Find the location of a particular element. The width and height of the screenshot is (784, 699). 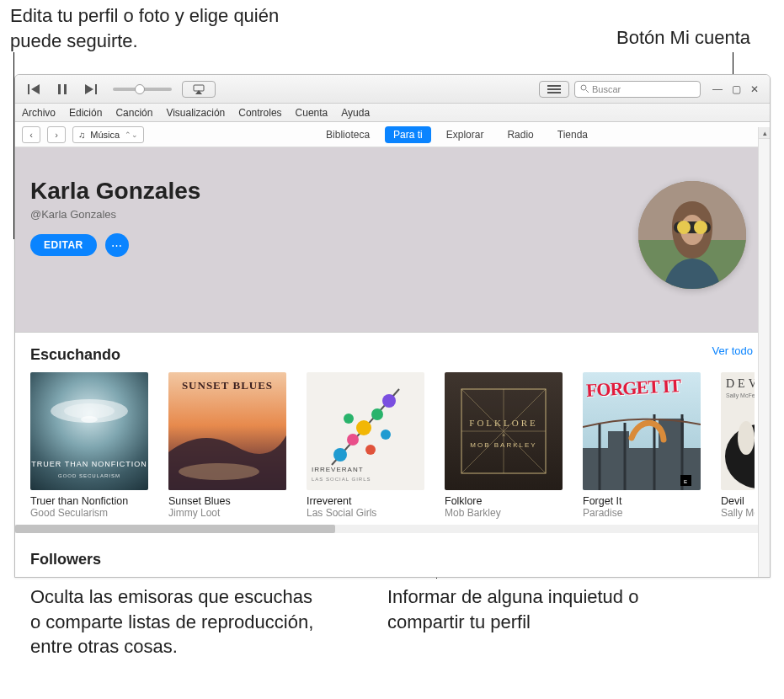

menu-item: Controles is located at coordinates (259, 113).